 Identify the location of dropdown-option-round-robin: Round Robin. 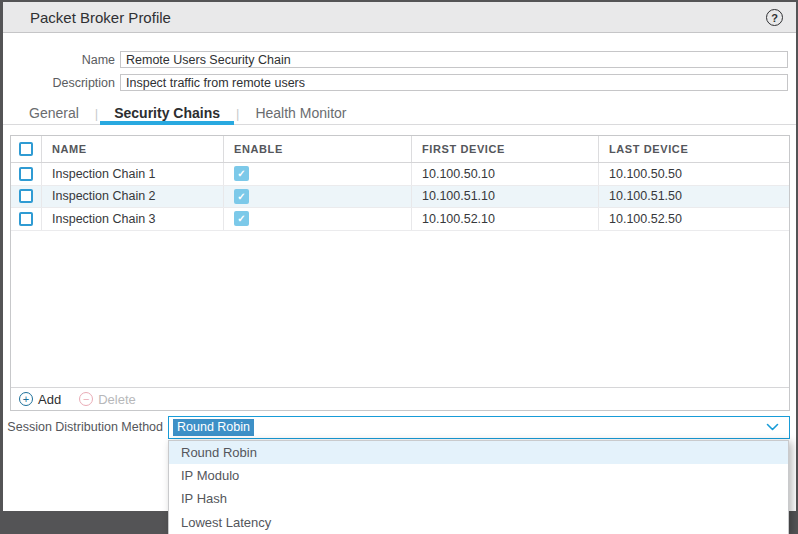
(478, 452).